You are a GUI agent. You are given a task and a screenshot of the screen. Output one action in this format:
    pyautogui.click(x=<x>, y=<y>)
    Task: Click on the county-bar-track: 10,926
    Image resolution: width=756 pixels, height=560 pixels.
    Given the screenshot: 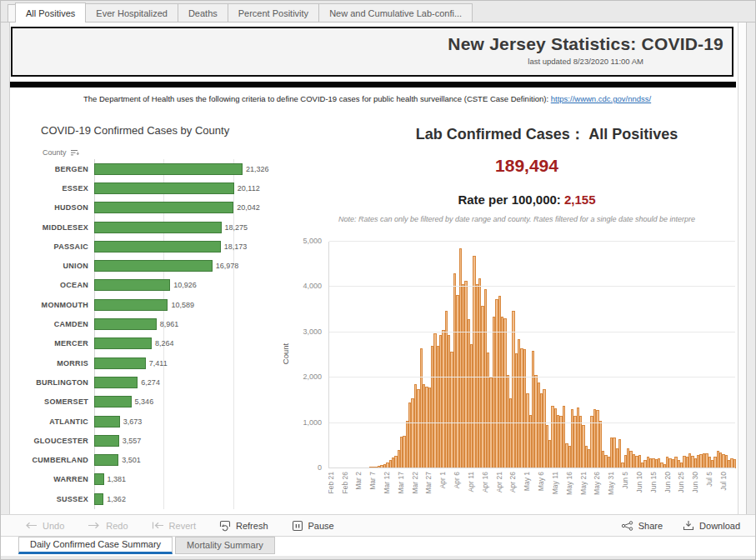 What is the action you would take?
    pyautogui.click(x=192, y=285)
    